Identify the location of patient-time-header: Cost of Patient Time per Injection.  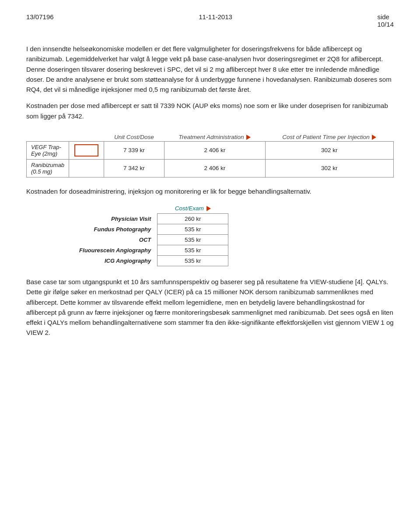
(329, 136).